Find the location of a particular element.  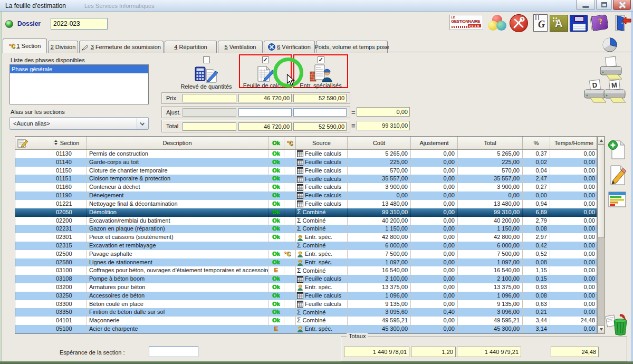

sort-icon is located at coordinates (56, 142).